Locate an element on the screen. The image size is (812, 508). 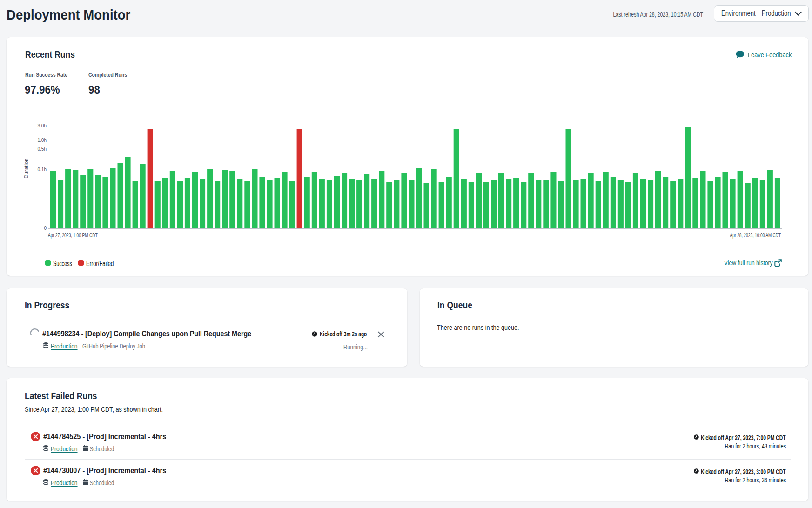
svg-text: Duration is located at coordinates (26, 168).